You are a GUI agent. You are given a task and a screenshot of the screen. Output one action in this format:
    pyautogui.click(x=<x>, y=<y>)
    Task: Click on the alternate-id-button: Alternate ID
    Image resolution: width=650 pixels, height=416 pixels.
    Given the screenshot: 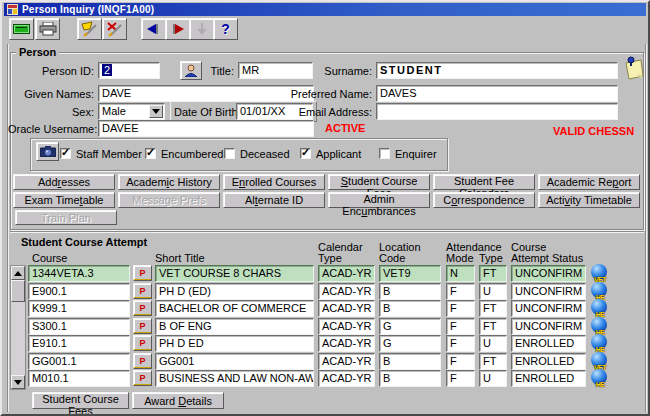 What is the action you would take?
    pyautogui.click(x=274, y=200)
    